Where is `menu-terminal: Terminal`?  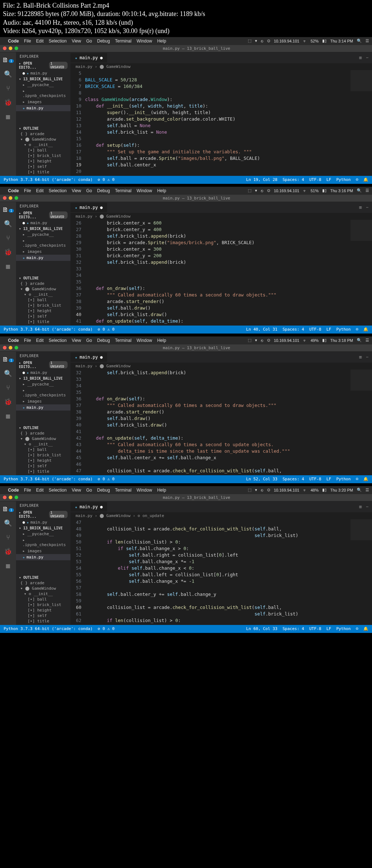
menu-terminal: Terminal is located at coordinates (124, 41).